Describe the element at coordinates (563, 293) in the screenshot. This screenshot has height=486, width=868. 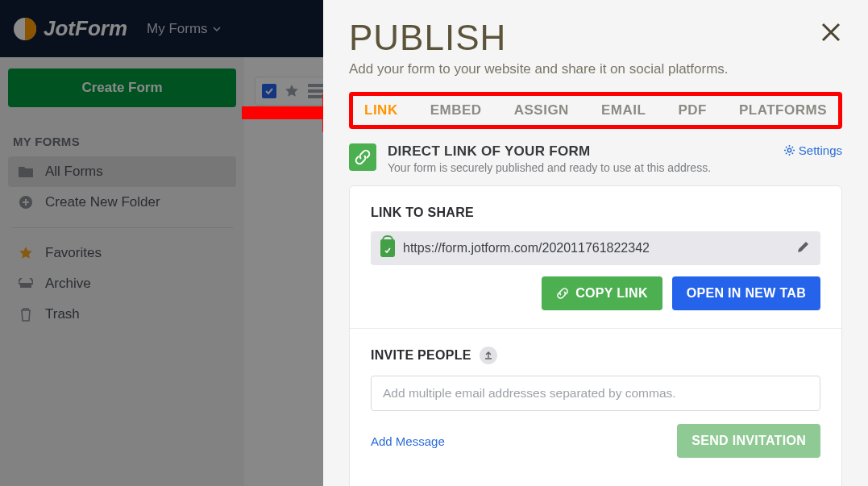
I see `link-small-icon` at that location.